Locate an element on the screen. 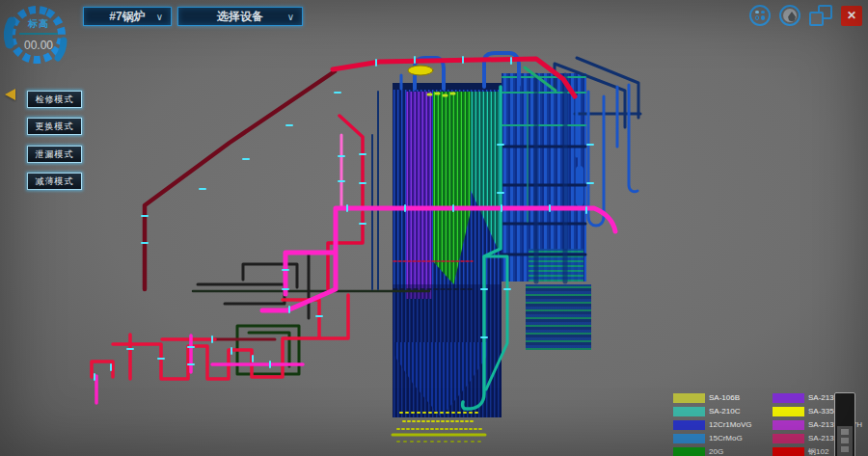 The width and height of the screenshot is (868, 456). boiler-select-value: #7锅炉 is located at coordinates (127, 17).